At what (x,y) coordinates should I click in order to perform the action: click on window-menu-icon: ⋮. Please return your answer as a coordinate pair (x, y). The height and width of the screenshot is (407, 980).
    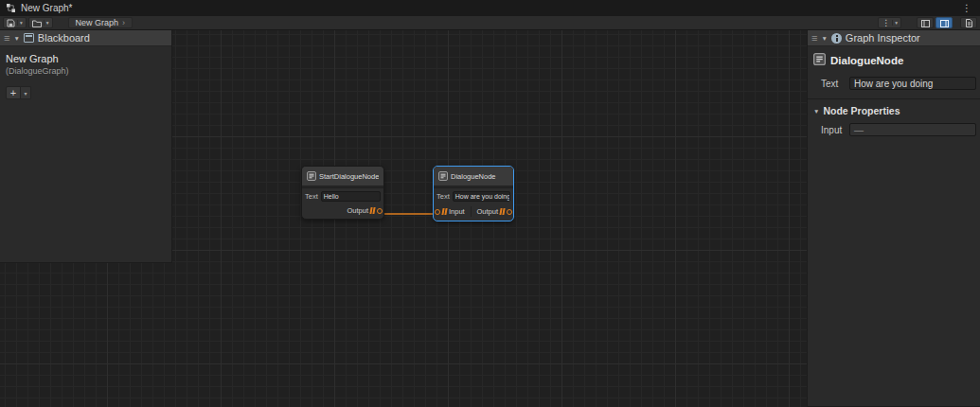
    Looking at the image, I should click on (967, 8).